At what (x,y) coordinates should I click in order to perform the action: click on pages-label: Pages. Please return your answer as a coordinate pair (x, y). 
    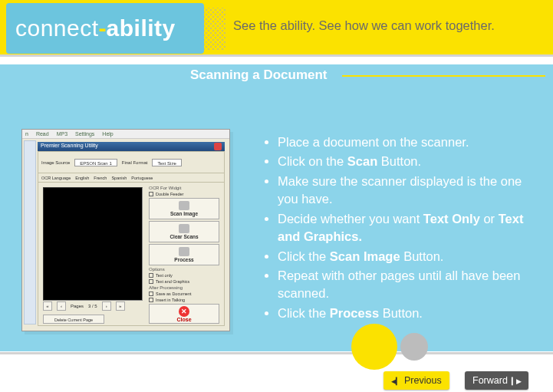
    Looking at the image, I should click on (77, 306).